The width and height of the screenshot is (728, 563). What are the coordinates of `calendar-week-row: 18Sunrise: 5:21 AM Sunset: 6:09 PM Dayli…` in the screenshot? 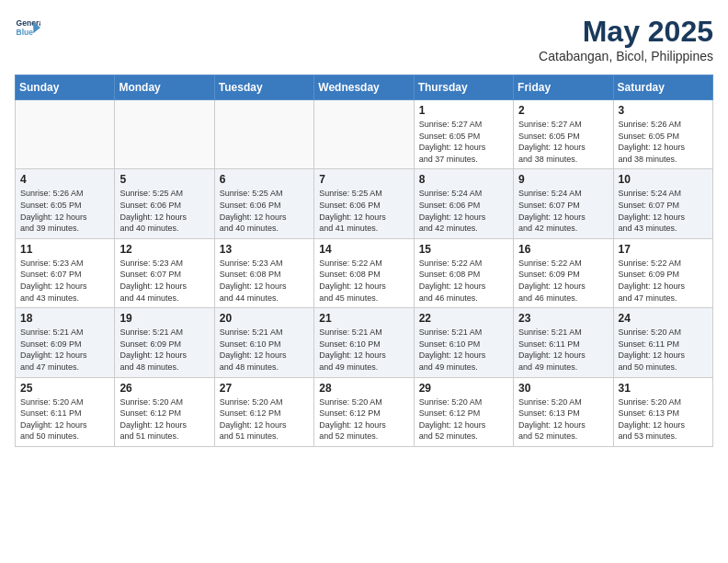 It's located at (364, 342).